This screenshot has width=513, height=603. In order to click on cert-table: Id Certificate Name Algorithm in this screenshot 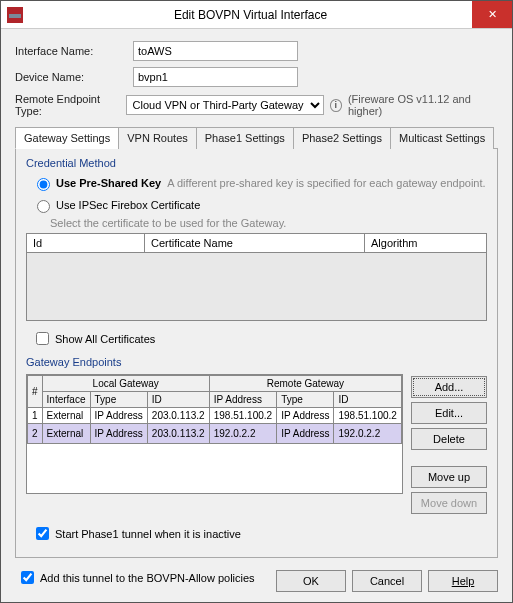, I will do `click(256, 277)`.